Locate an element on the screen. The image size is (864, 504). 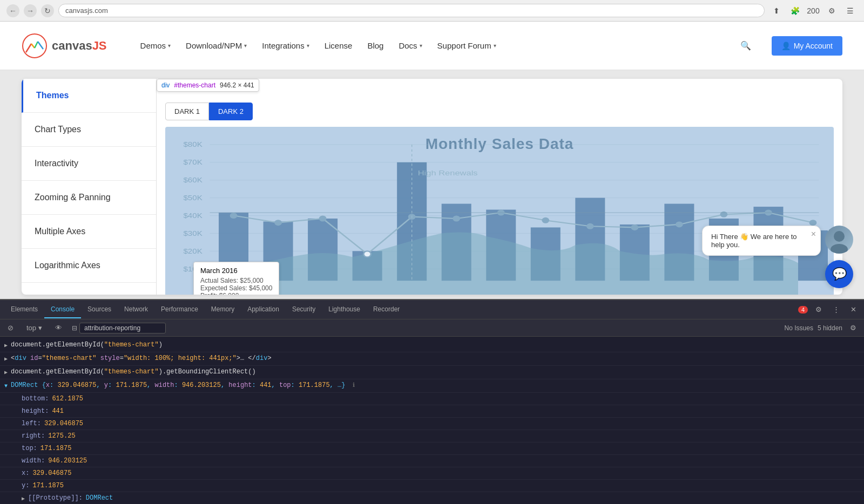
nav-demos: Demos ▾ is located at coordinates (156, 45).